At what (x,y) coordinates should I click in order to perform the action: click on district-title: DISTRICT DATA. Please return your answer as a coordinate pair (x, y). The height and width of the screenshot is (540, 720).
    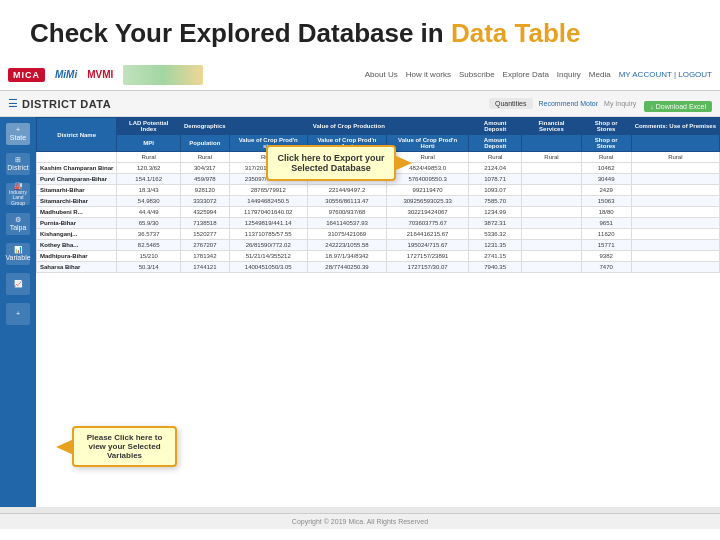
    Looking at the image, I should click on (66, 104).